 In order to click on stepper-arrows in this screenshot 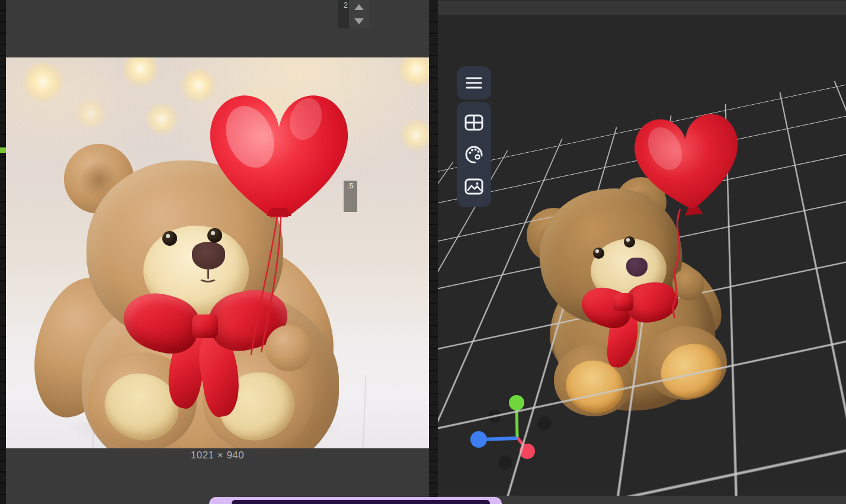, I will do `click(359, 14)`.